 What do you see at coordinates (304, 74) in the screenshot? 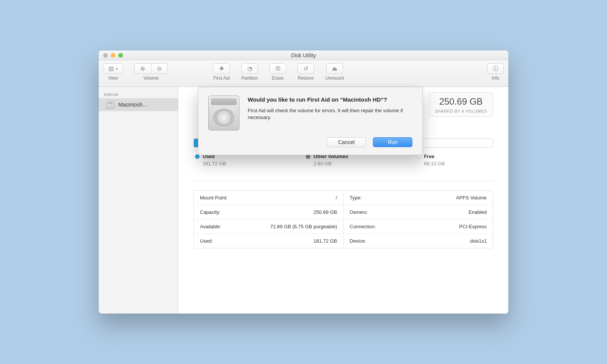
I see `toolbar: ▤ ▾ View ⊕ ⊖ Volume ✚ First Aid ◔ Partit…` at bounding box center [304, 74].